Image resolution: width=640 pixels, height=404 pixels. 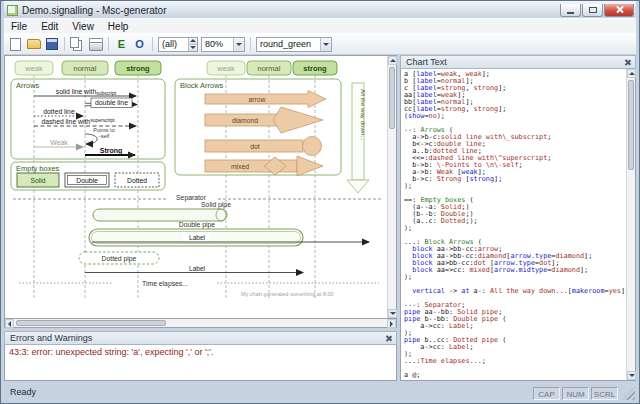 What do you see at coordinates (91, 323) in the screenshot?
I see `canvas-hscroll-thumb` at bounding box center [91, 323].